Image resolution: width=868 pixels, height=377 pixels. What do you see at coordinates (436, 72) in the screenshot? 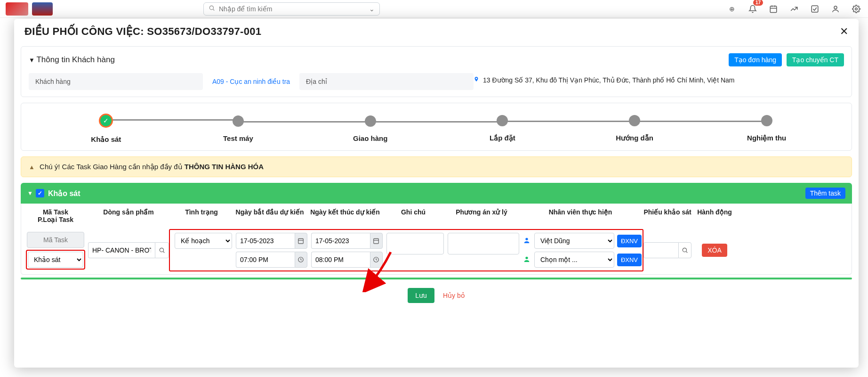
I see `customer-section: Thông tin Khách hàng Tạo đơn hàng Tạo ch…` at bounding box center [436, 72].